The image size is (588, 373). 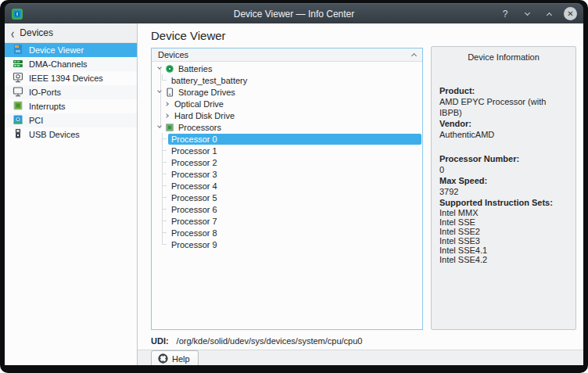 I want to click on field-label: Max Speed:, so click(x=504, y=181).